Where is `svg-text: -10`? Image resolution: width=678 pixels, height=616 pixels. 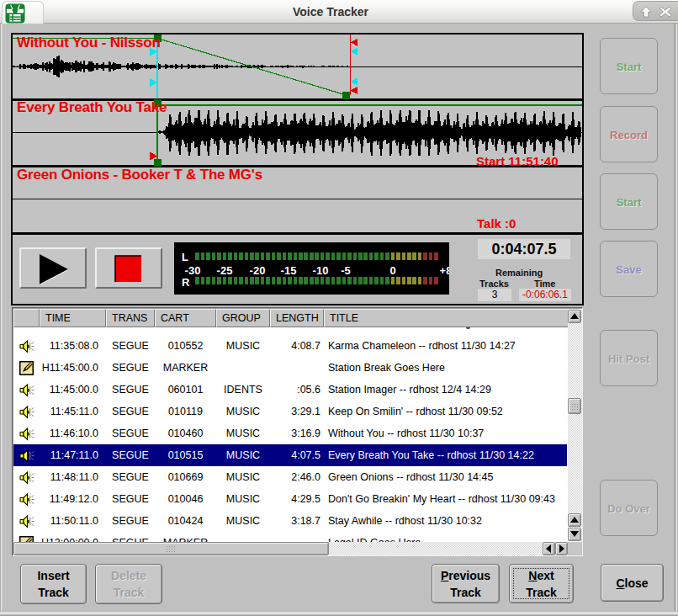 svg-text: -10 is located at coordinates (321, 271).